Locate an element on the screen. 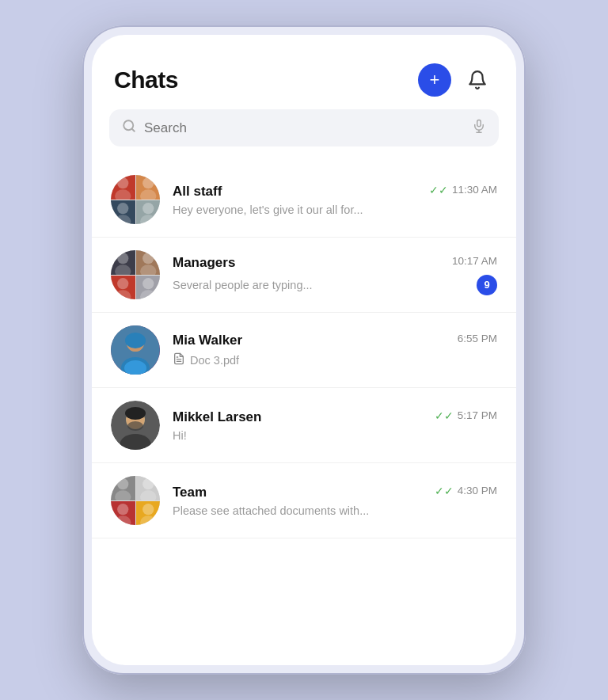 Image resolution: width=608 pixels, height=700 pixels. file-icon is located at coordinates (179, 360).